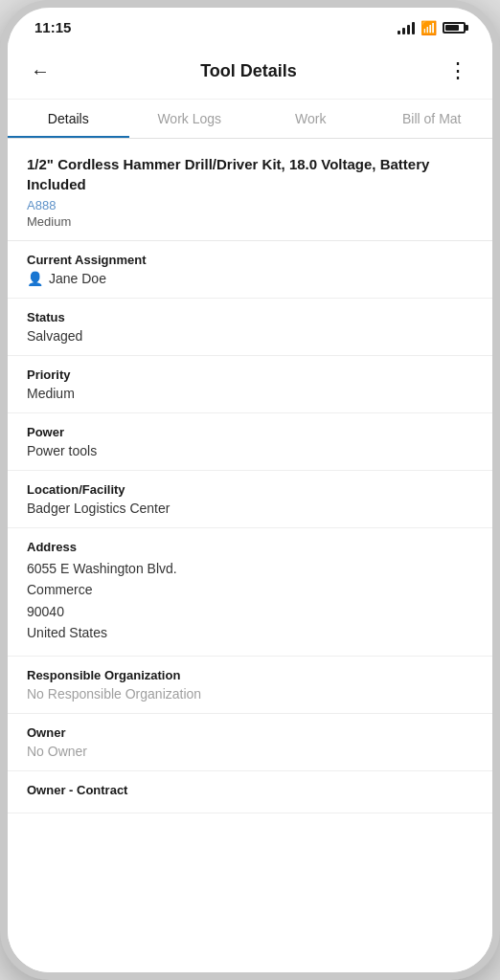  Describe the element at coordinates (250, 442) in the screenshot. I see `field-power: Power Power tools` at that location.